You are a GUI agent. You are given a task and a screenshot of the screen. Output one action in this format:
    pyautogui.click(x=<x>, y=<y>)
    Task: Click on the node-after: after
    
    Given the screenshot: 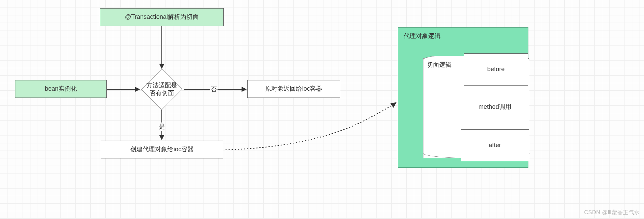 What is the action you would take?
    pyautogui.click(x=495, y=145)
    